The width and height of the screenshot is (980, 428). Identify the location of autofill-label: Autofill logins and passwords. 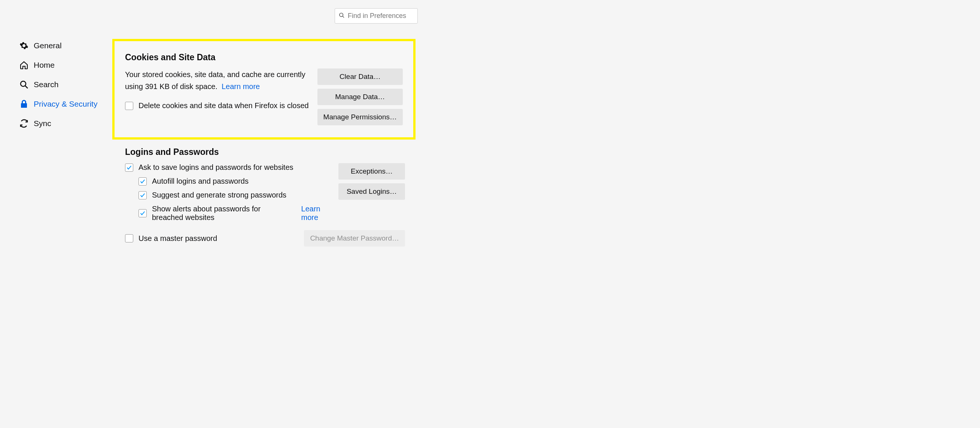
(200, 181).